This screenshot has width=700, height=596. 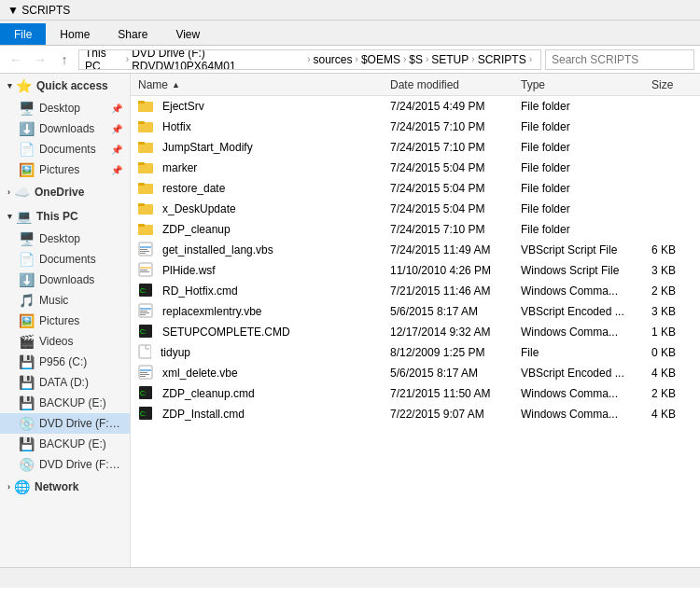 What do you see at coordinates (415, 106) in the screenshot?
I see `table-row: EjectSrv 7/24/2015 4:49 PM File folder` at bounding box center [415, 106].